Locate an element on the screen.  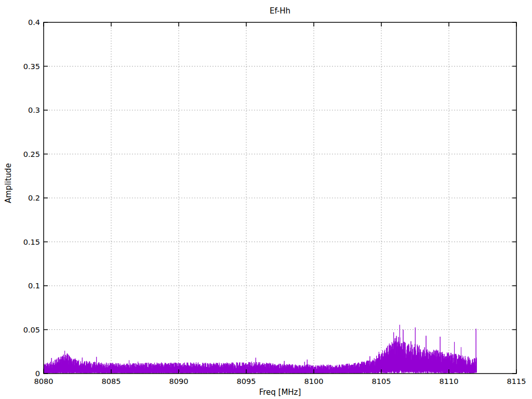
chart-title: Ef-Hh is located at coordinates (280, 11).